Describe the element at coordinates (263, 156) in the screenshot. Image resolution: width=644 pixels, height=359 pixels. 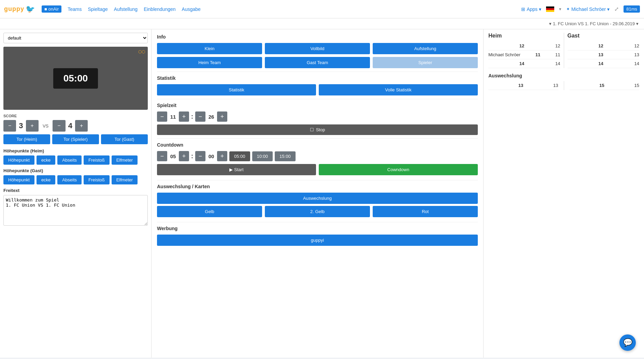
I see `preset-10-button: 10:00` at that location.